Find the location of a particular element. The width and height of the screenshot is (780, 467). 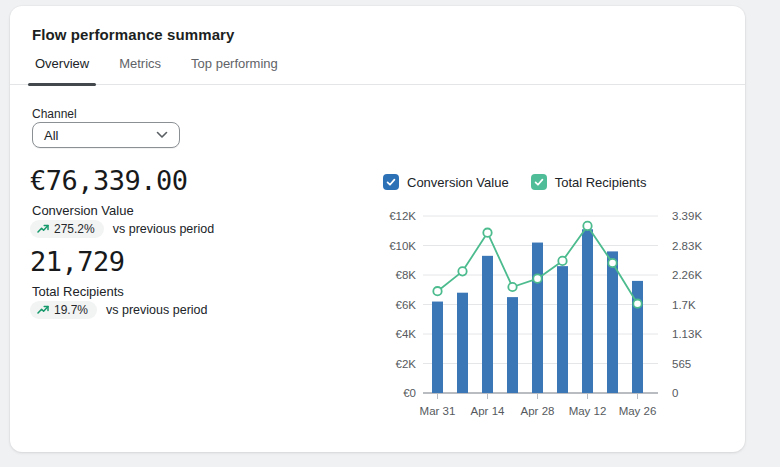

metric-label-conversion: Conversion Value is located at coordinates (83, 210).